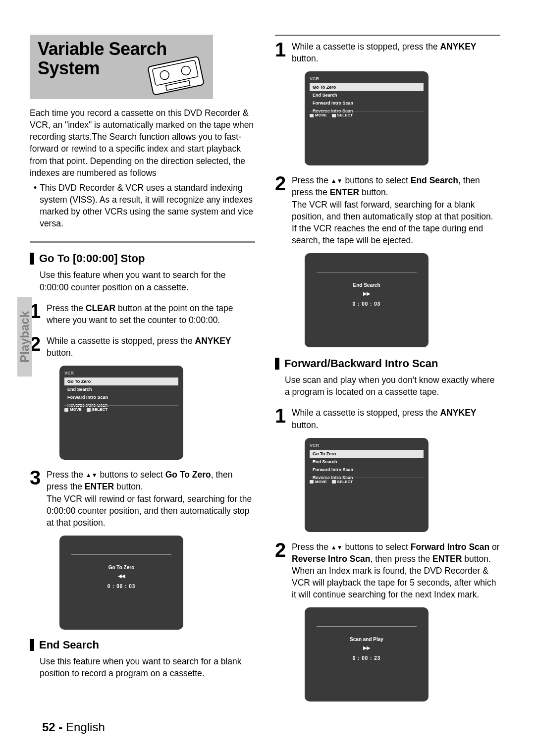 The image size is (535, 756). Describe the element at coordinates (367, 658) in the screenshot. I see `osd-status-time: 0 : 00 : 23` at that location.